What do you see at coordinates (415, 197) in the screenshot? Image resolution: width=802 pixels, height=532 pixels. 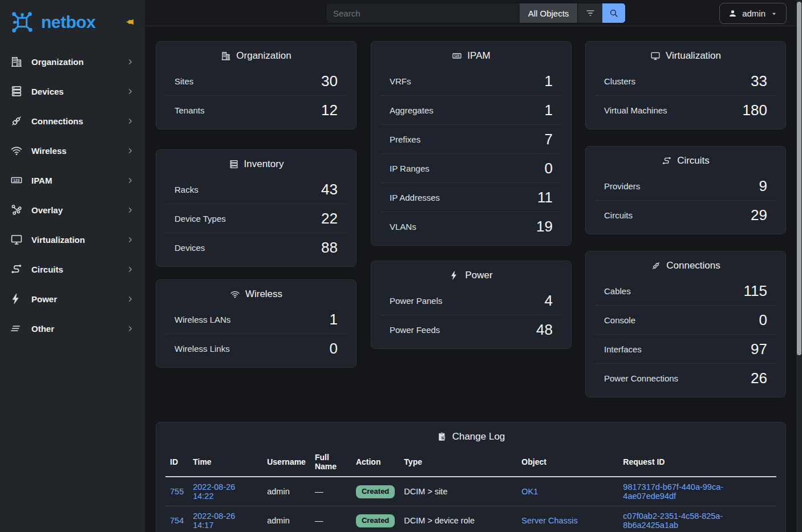 I see `stat-label: IP Addresses` at bounding box center [415, 197].